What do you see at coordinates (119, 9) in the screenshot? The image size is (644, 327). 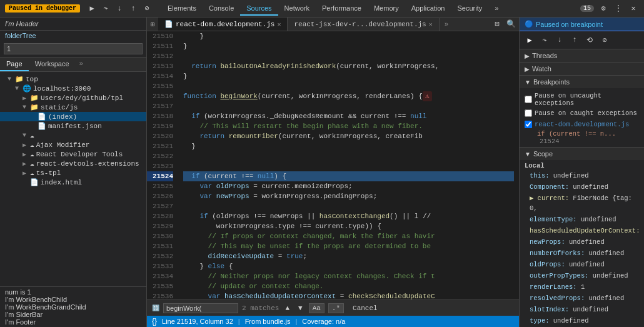 I see `debug-controls: ▶ ↷ ↓ ↑ ⊘` at bounding box center [119, 9].